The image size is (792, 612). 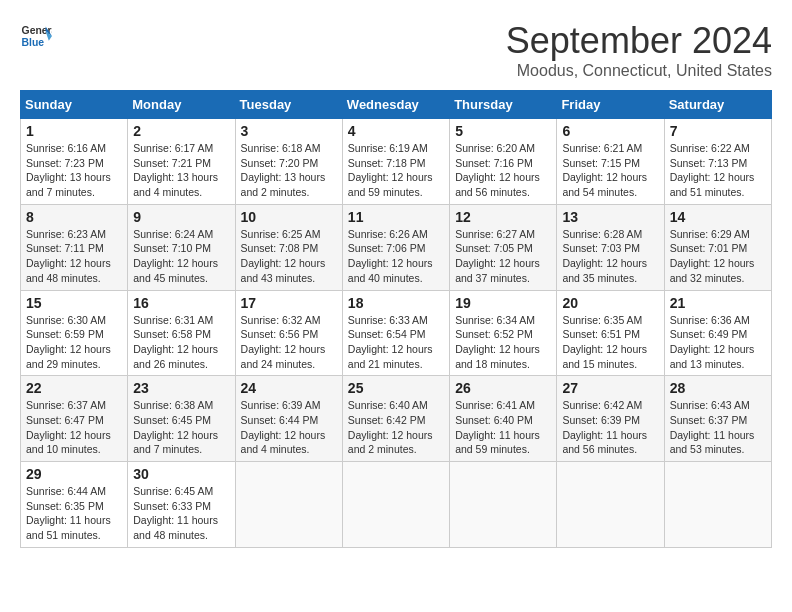 What do you see at coordinates (396, 505) in the screenshot?
I see `calendar-week-row: 29Sunrise: 6:44 AM Sunset: 6:35 PM Dayli…` at bounding box center [396, 505].